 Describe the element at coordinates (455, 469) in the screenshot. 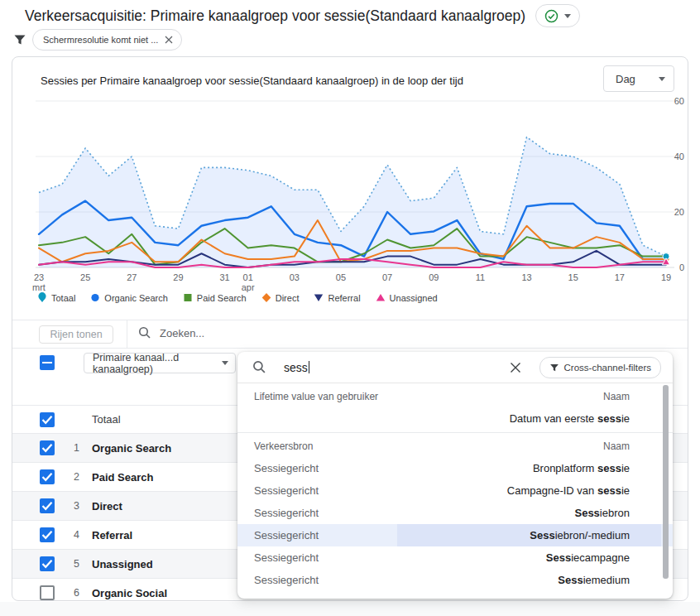

I see `suggestion-item: SessiegerichtBronplatform sessie` at that location.